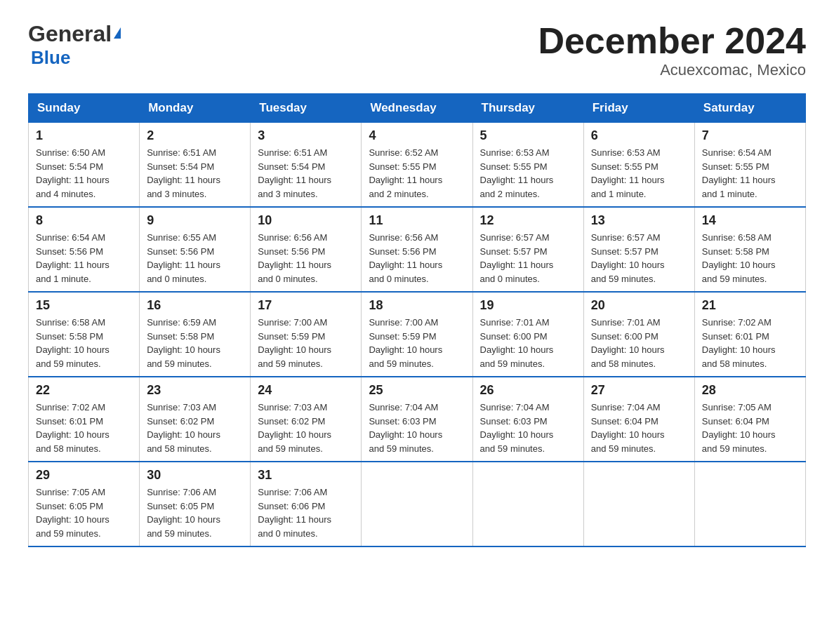 The image size is (834, 644). I want to click on calendar-cell: 15Sunrise: 6:58 AM Sunset: 5:58 PM Dayli…, so click(84, 334).